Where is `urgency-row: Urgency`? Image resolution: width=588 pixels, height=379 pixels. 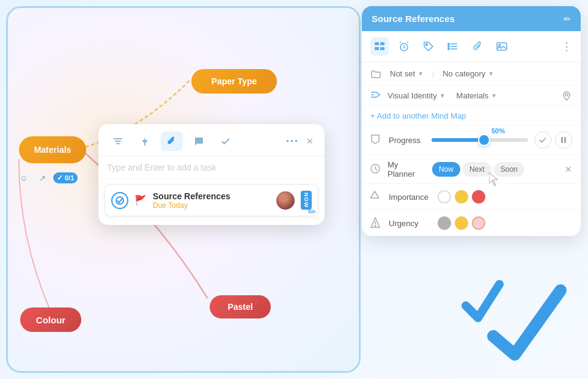
urgency-row: Urgency is located at coordinates (471, 223).